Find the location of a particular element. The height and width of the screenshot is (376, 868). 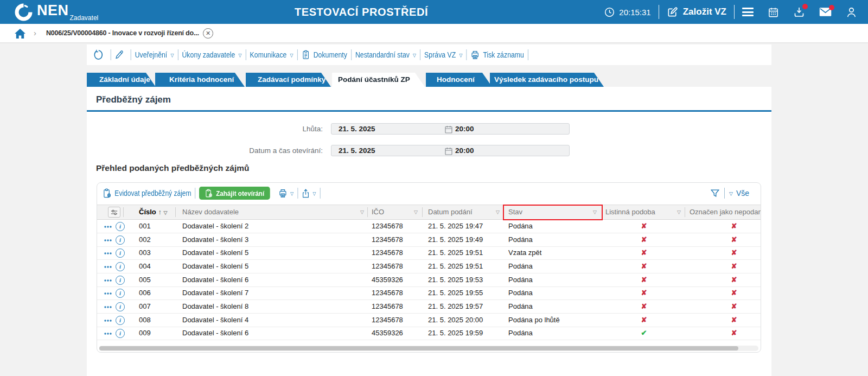

tab-2: Kritéria hodnocení is located at coordinates (200, 80).